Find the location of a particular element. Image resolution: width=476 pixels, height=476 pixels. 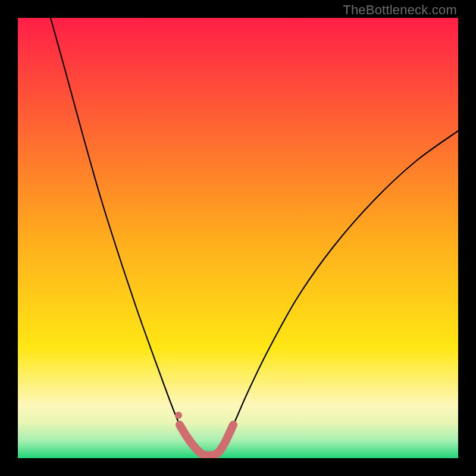

pink-marker is located at coordinates (206, 440).